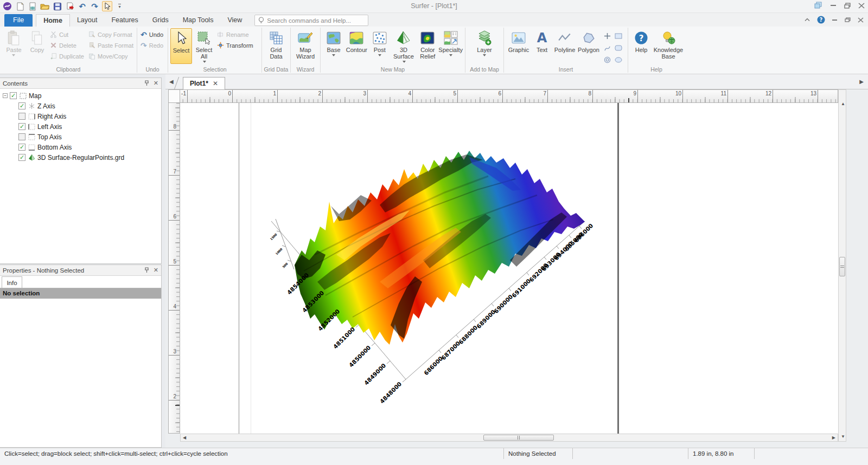  I want to click on delete-button: Delete, so click(68, 46).